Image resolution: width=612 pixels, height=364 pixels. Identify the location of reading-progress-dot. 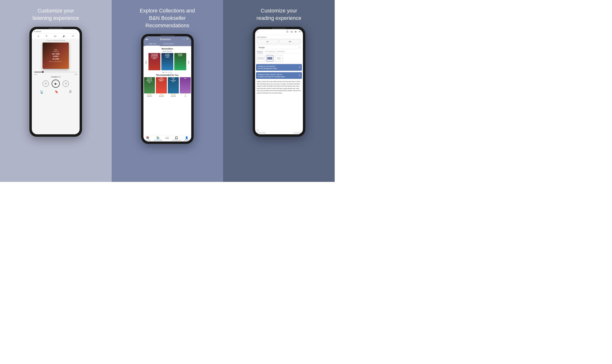
(258, 130).